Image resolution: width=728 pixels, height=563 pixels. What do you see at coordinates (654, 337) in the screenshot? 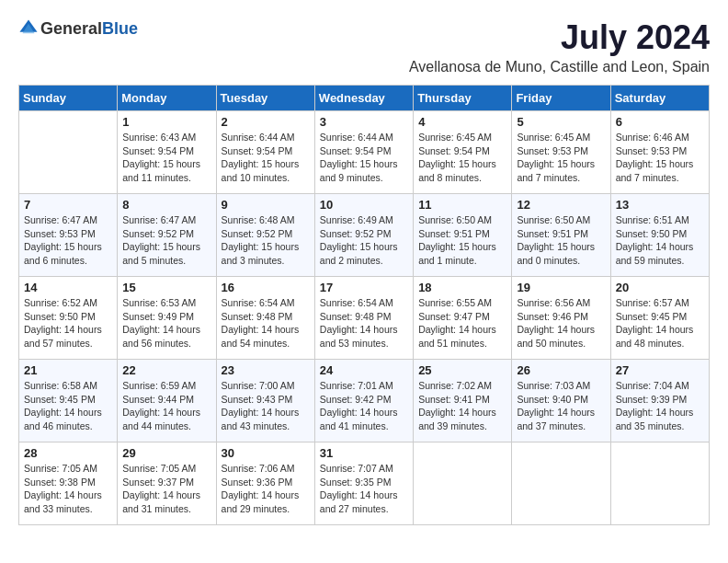
I see `daylight: Daylight: 14 hours and 48 minutes.` at bounding box center [654, 337].